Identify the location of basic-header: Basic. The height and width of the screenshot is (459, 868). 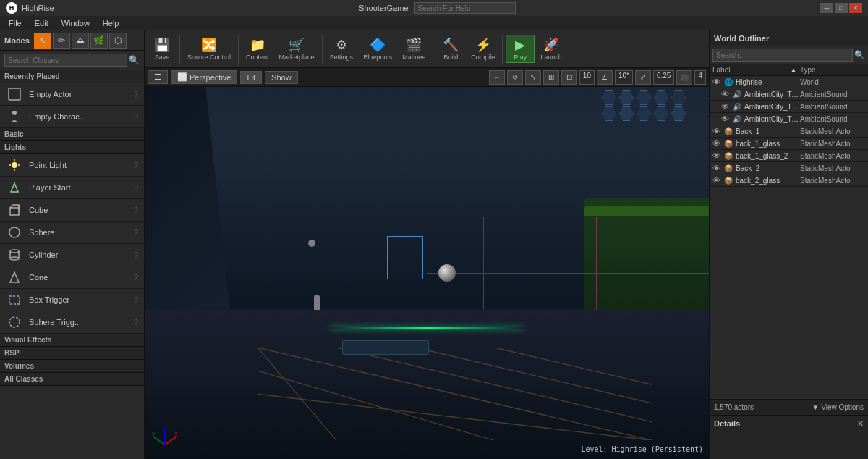
(72, 135).